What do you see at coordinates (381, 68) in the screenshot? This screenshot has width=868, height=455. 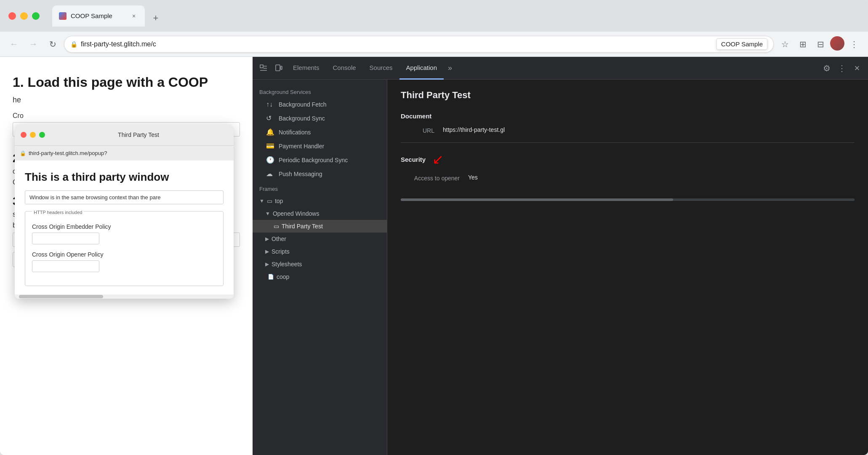 I see `tab-sources: Sources` at bounding box center [381, 68].